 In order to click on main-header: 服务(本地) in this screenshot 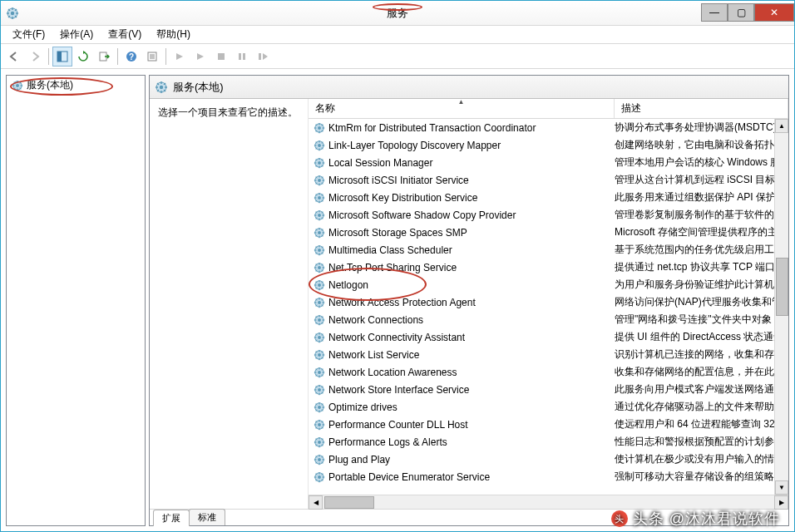, I will do `click(469, 87)`.